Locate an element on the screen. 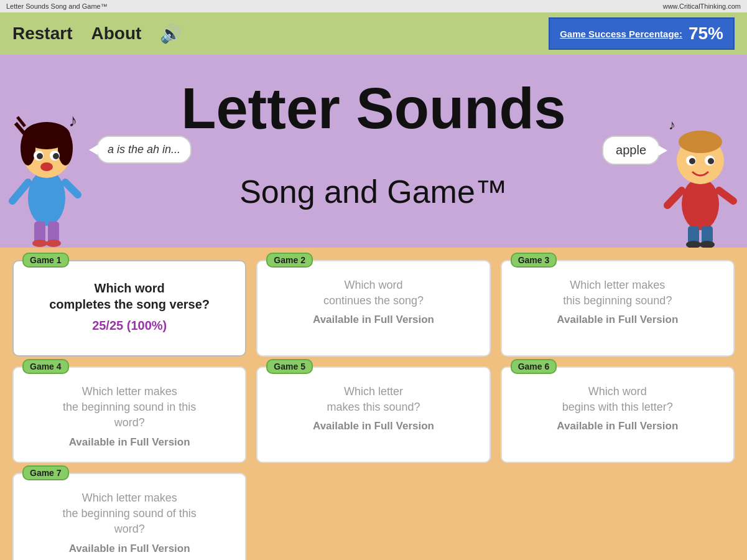 This screenshot has height=560, width=747. game-7-title: Which letter makesthe beginning sound of… is located at coordinates (129, 514).